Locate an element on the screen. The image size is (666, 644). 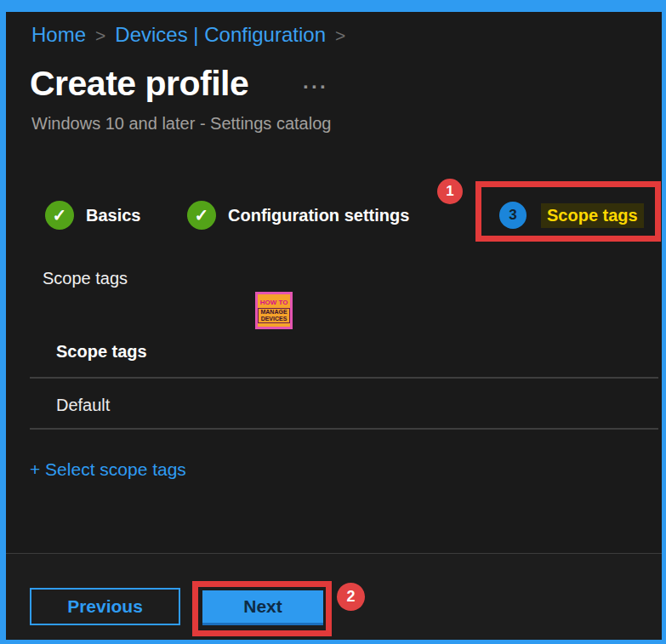
breadcrumb: Home>Devices | Configuration> is located at coordinates (193, 35).